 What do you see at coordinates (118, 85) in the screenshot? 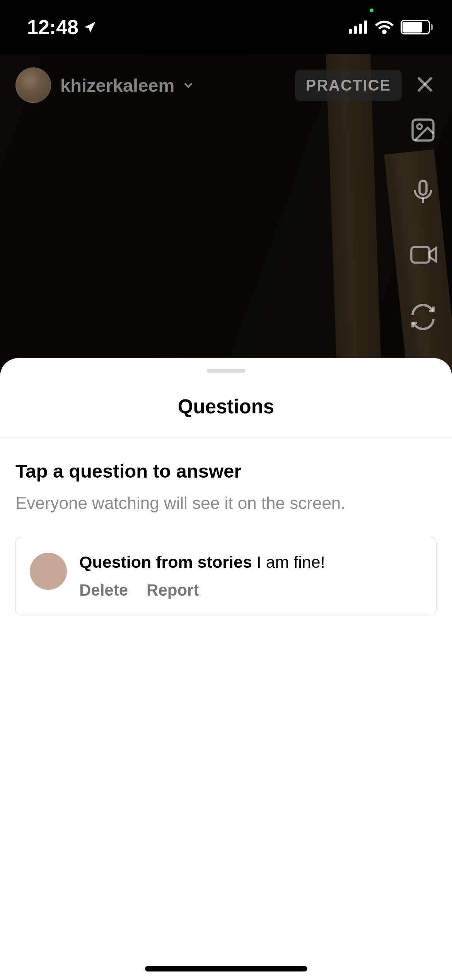
I see `username-label: khizerkaleem` at bounding box center [118, 85].